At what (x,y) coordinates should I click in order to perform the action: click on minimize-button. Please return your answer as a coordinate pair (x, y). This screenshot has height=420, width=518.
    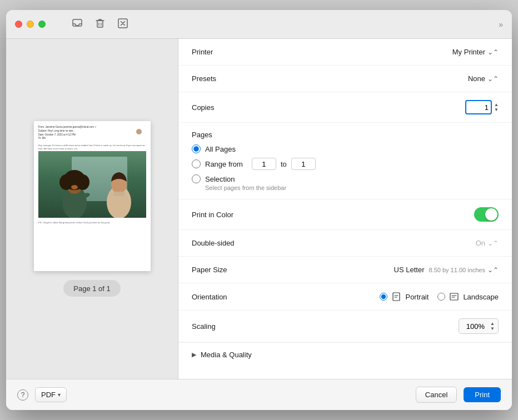
    Looking at the image, I should click on (30, 24).